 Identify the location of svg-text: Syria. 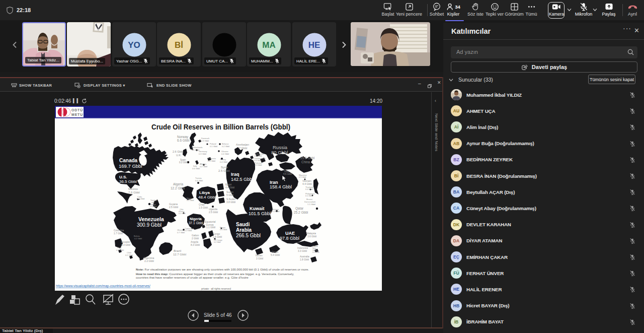
(224, 167).